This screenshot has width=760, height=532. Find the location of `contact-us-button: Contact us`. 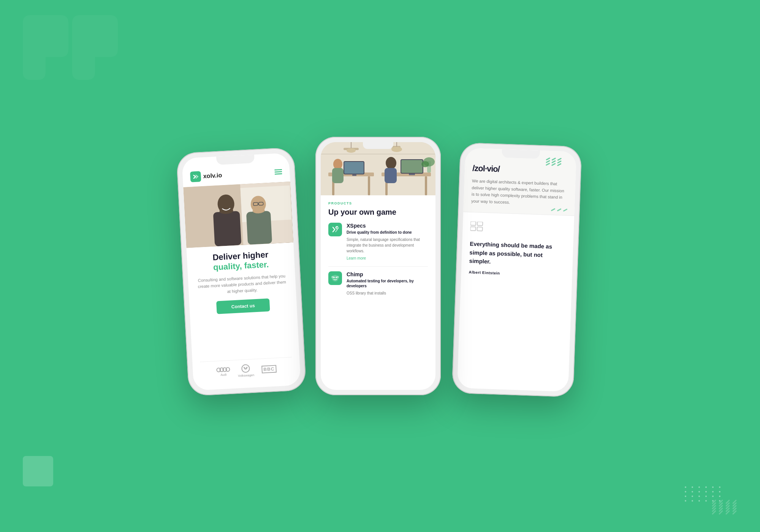

contact-us-button: Contact us is located at coordinates (243, 306).